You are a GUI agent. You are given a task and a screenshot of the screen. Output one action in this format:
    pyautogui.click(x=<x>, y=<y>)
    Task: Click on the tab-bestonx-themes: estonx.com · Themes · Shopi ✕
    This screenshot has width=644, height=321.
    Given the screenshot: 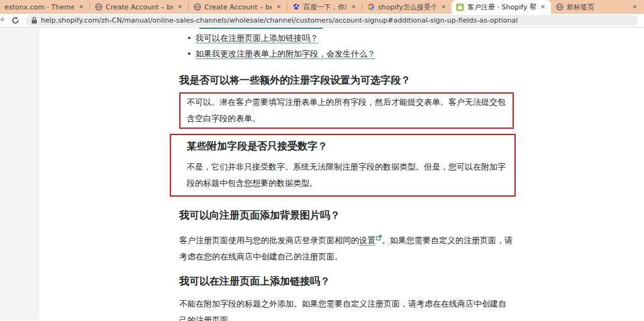 What is the action you would take?
    pyautogui.click(x=45, y=7)
    